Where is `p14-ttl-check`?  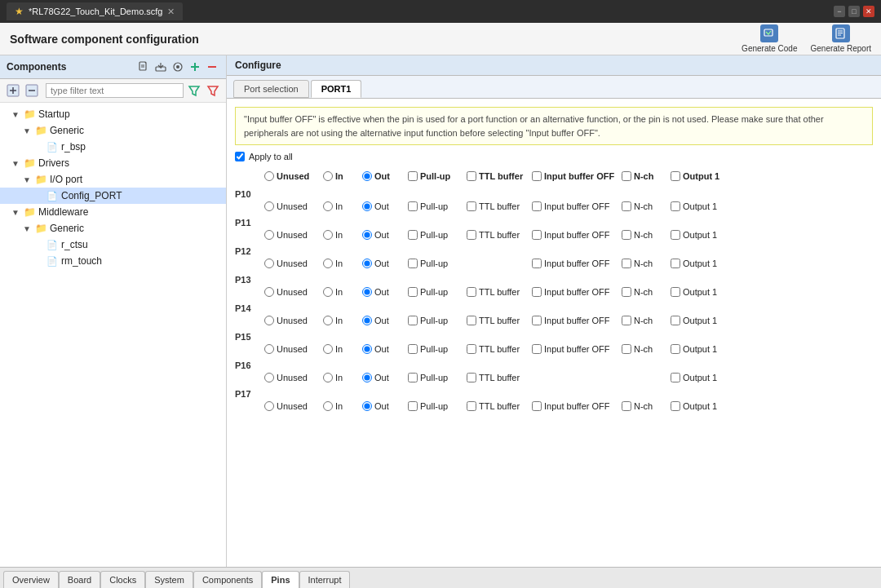
p14-ttl-check is located at coordinates (471, 321).